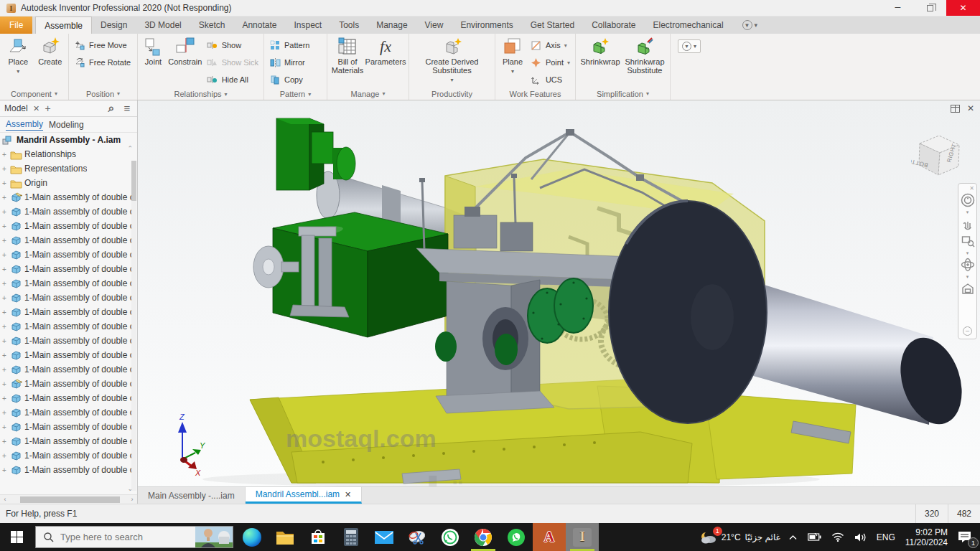 The height and width of the screenshot is (551, 980). Describe the element at coordinates (24, 125) in the screenshot. I see `browser-mode-tab: Assembly` at that location.